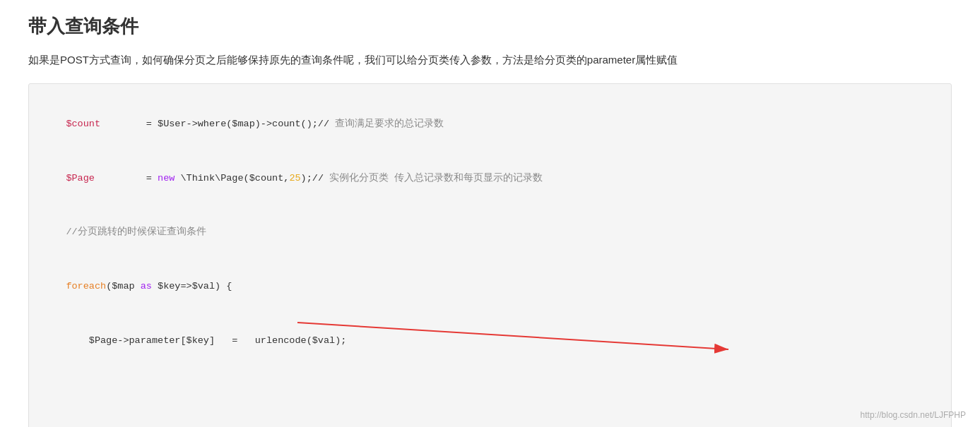 The height and width of the screenshot is (427, 980). I want to click on footer-url: http://blog.csdn.net/LJFPHP, so click(913, 415).